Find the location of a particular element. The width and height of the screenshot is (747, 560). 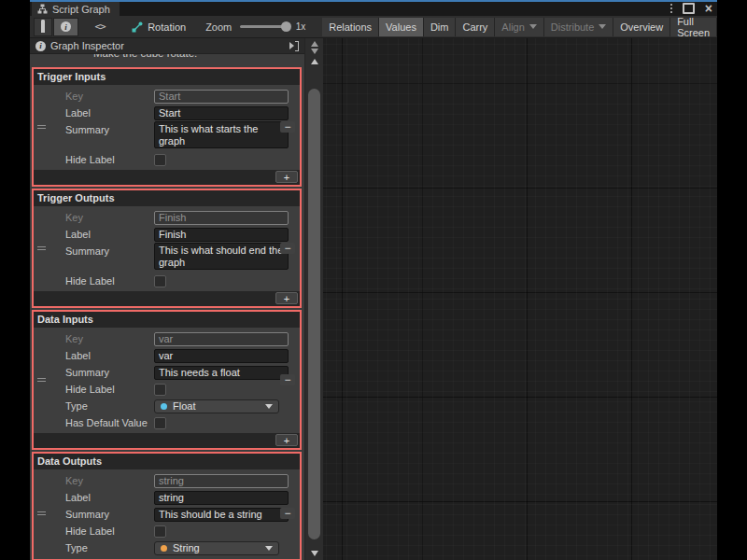

type-dropdown: Float is located at coordinates (217, 407).